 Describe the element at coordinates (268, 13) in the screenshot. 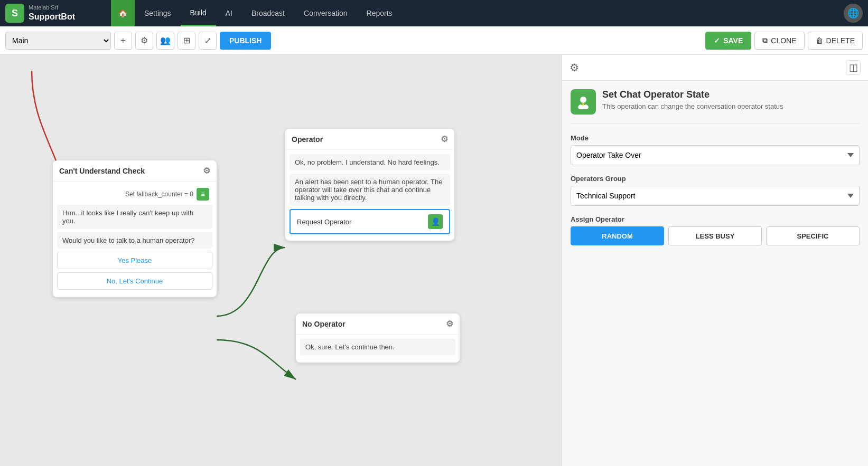

I see `nav-broadcast: Broadcast` at that location.